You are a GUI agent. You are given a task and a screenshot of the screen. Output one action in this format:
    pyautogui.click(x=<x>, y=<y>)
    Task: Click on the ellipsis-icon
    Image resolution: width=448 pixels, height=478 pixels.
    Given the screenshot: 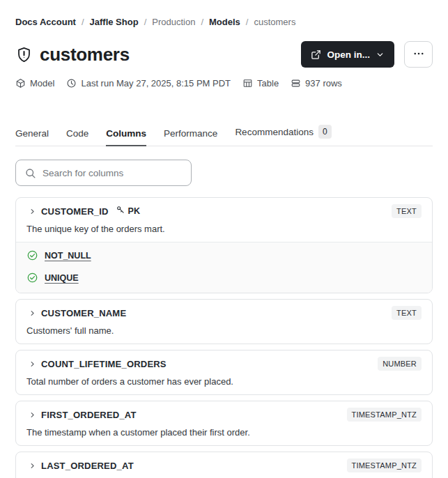 What is the action you would take?
    pyautogui.click(x=419, y=54)
    